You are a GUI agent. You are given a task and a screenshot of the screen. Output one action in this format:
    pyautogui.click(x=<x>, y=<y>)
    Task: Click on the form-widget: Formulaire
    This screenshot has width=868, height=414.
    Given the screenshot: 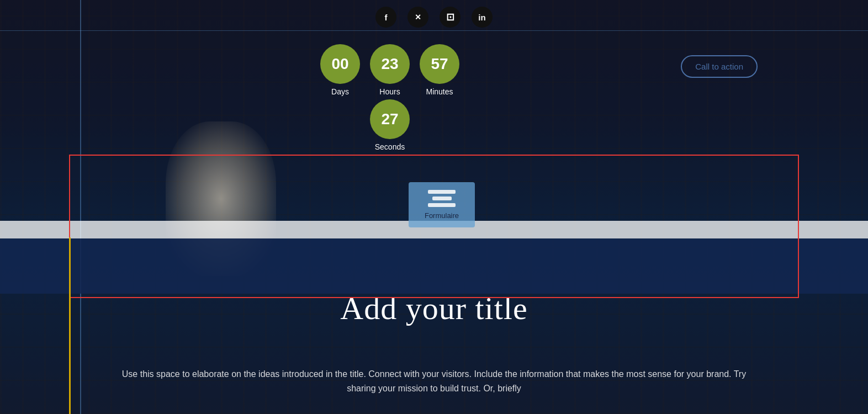 What is the action you would take?
    pyautogui.click(x=442, y=205)
    